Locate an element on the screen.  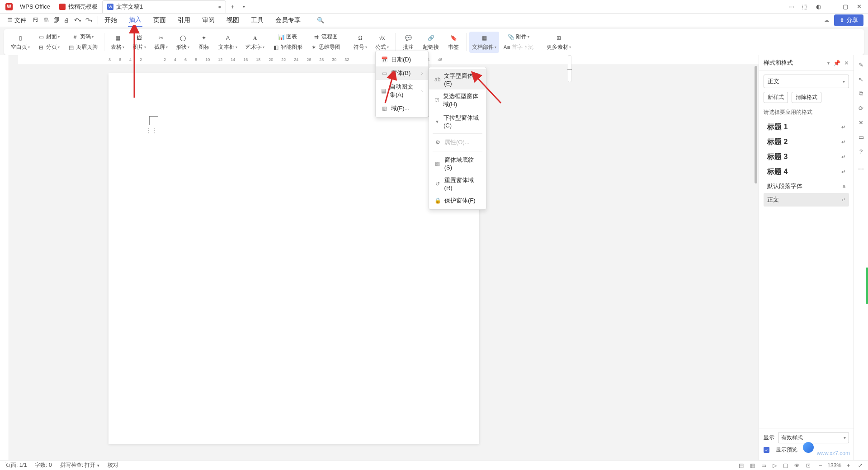
print-preview-icon: 🗐 is located at coordinates (56, 20).